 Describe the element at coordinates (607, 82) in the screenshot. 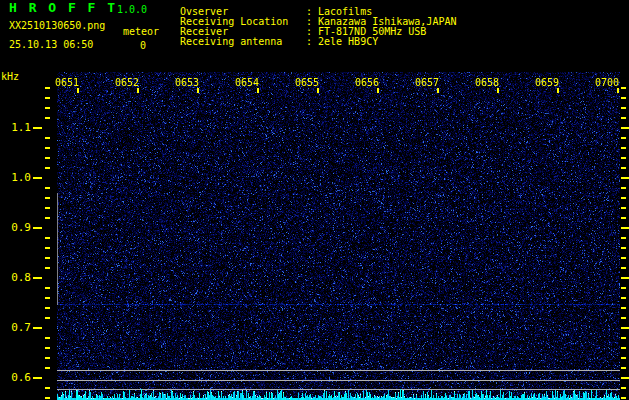

I see `time-axis-label: 0700` at that location.